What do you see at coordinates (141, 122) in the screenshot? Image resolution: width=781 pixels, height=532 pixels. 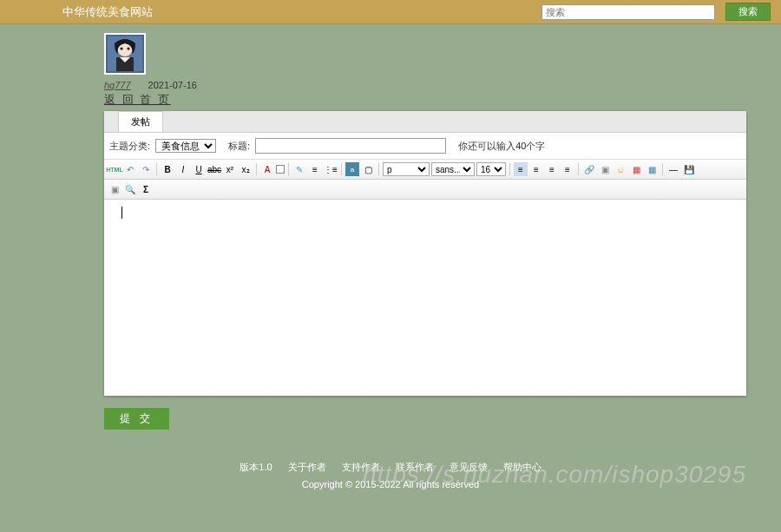 I see `tab-post: 发帖` at bounding box center [141, 122].